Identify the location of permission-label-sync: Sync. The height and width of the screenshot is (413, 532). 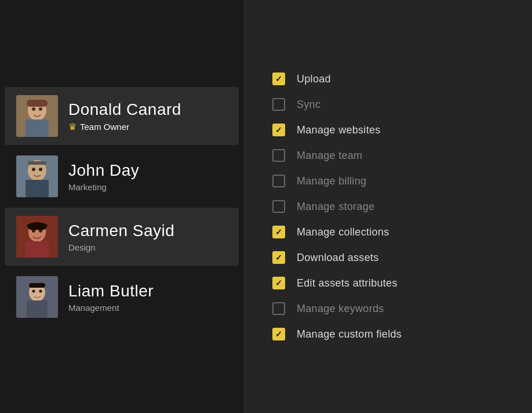
(308, 104).